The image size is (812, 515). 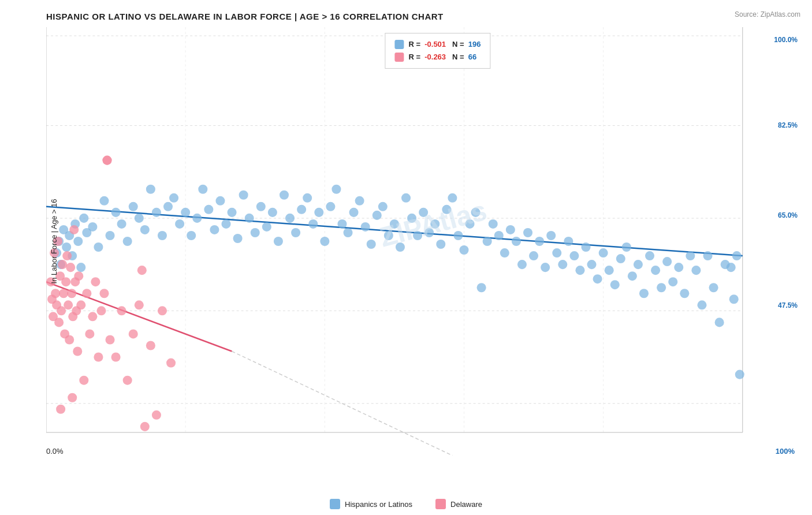 I want to click on legend-pink-n-value: 66, so click(x=472, y=57).